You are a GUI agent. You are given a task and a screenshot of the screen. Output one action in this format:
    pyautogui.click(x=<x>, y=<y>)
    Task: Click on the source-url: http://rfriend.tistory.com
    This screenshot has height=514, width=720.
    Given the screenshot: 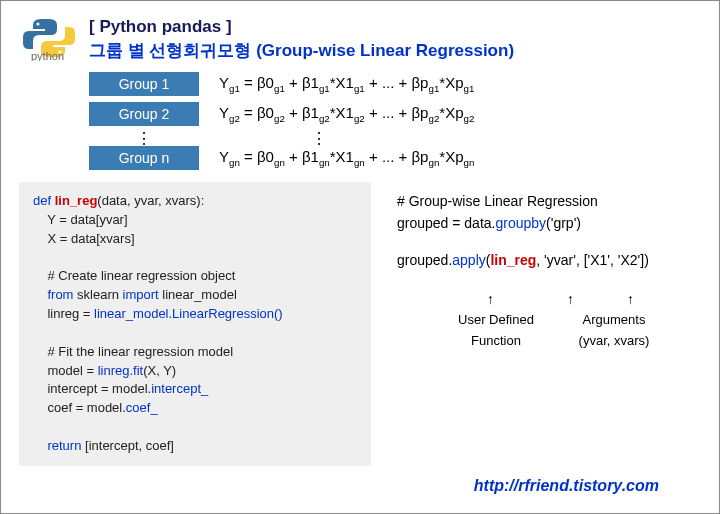 What is the action you would take?
    pyautogui.click(x=566, y=486)
    